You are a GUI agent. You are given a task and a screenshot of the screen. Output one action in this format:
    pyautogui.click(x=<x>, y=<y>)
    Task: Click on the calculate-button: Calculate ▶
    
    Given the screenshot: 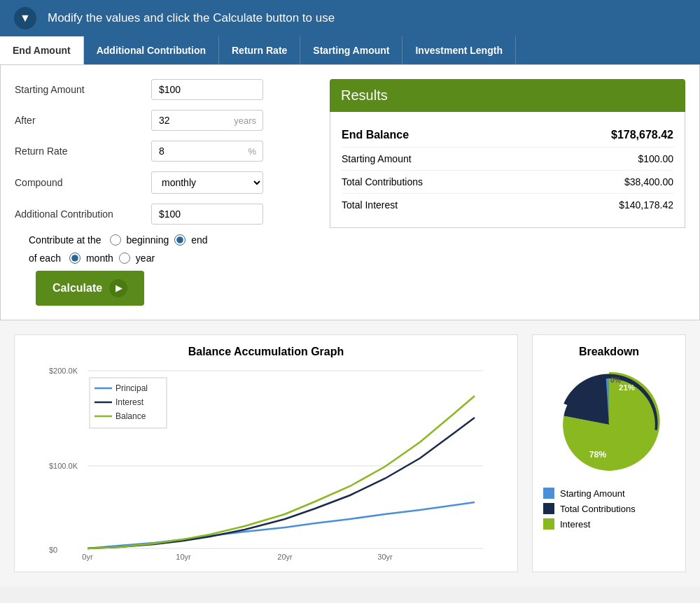 What is the action you would take?
    pyautogui.click(x=90, y=288)
    